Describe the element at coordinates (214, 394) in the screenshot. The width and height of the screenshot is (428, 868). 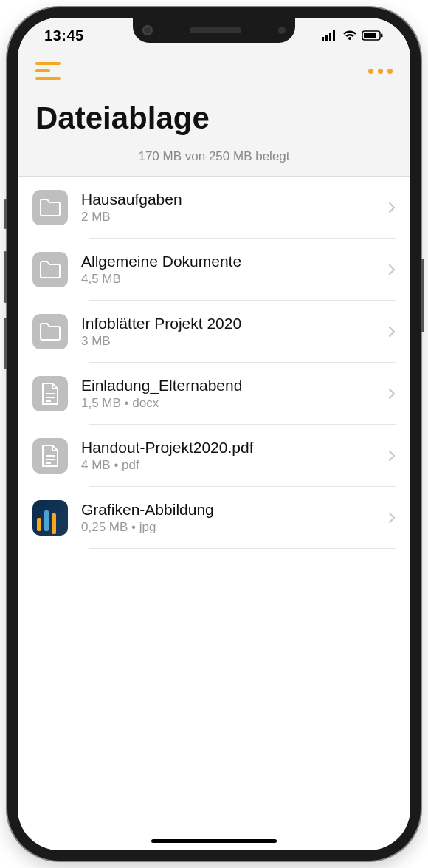
I see `list-item: Einladung_Elternabend 1,5 MB • docx` at that location.